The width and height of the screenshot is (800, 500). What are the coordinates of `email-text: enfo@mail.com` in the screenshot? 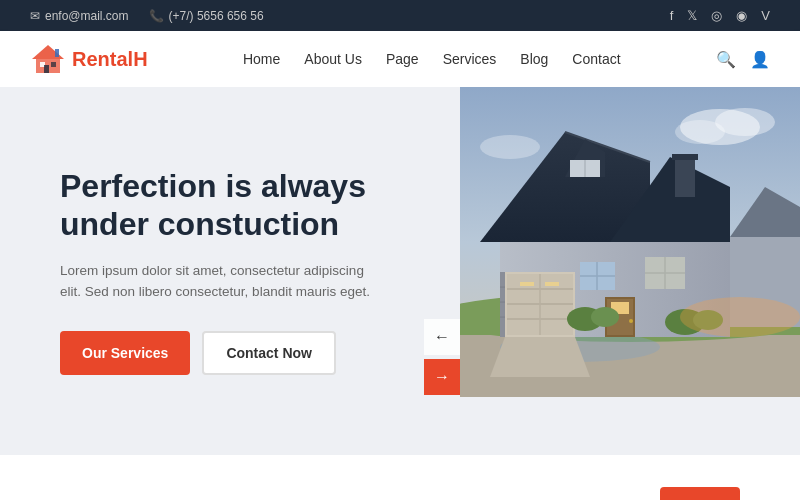 It's located at (87, 16).